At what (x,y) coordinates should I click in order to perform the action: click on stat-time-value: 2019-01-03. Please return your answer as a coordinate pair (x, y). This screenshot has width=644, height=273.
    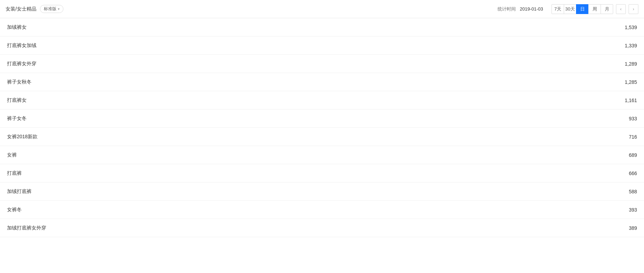
    Looking at the image, I should click on (532, 9).